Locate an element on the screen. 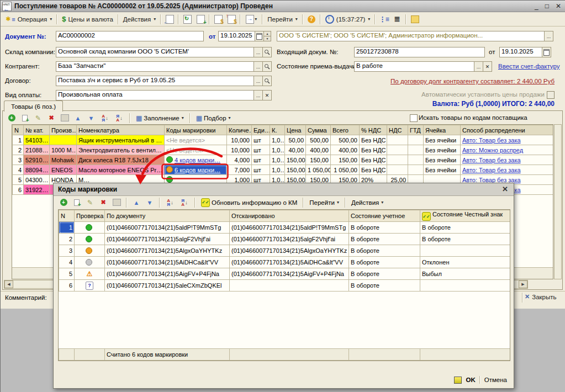 This screenshot has height=392, width=565. cell-honest-sign-state is located at coordinates (466, 251).